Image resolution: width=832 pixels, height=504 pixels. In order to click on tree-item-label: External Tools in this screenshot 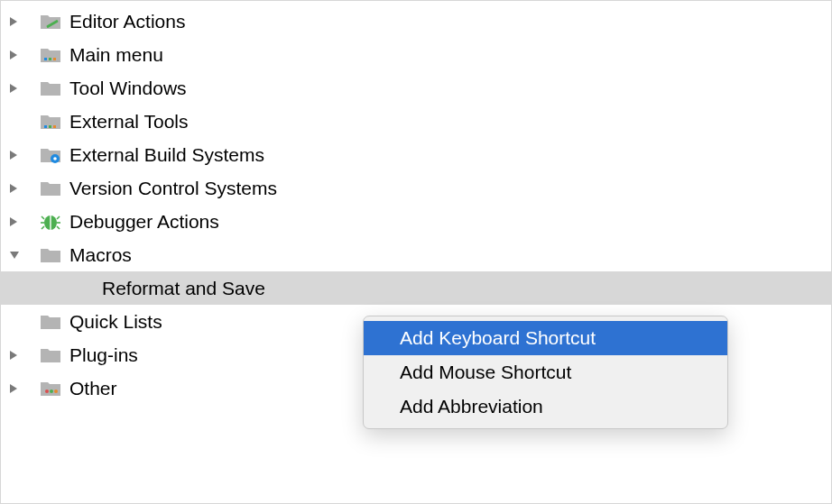, I will do `click(129, 122)`.